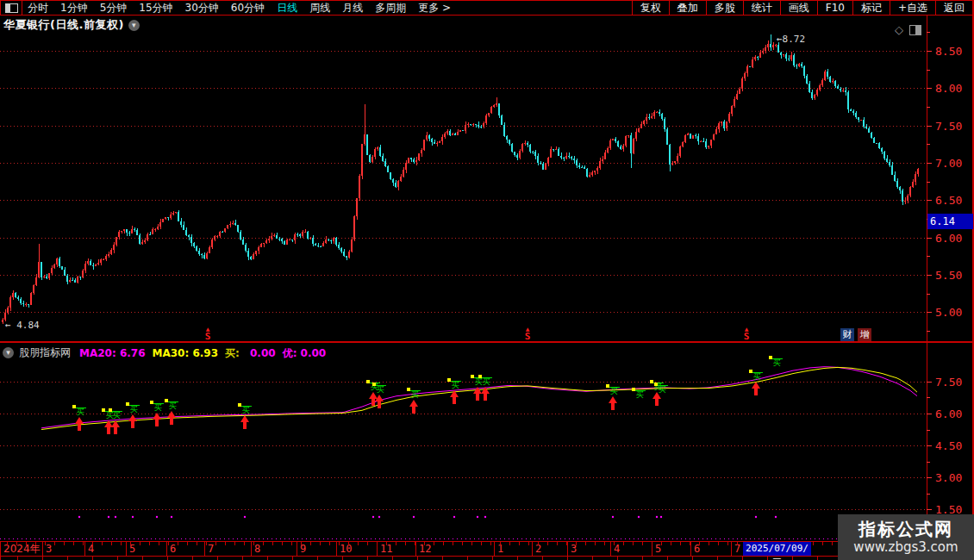  What do you see at coordinates (112, 353) in the screenshot?
I see `indicator-value: MA20: 6.76` at bounding box center [112, 353].